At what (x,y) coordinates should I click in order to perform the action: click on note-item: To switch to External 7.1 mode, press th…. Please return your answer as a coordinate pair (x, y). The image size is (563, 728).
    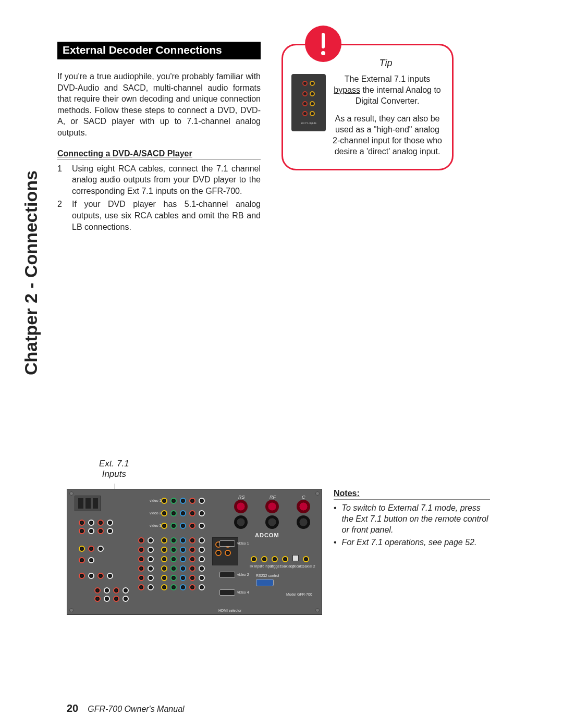
    Looking at the image, I should click on (412, 519).